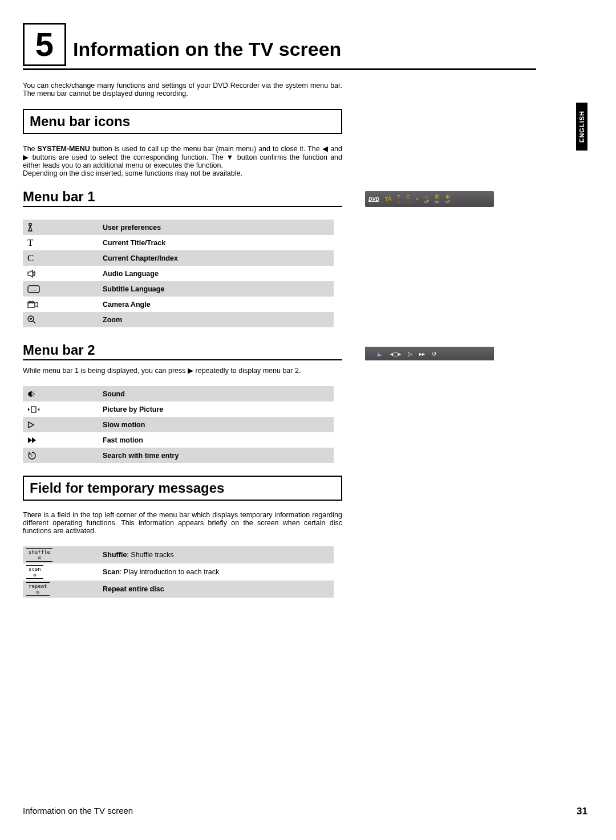 Image resolution: width=616 pixels, height=840 pixels. Describe the element at coordinates (34, 290) in the screenshot. I see `svg-text:.....: .....` at that location.